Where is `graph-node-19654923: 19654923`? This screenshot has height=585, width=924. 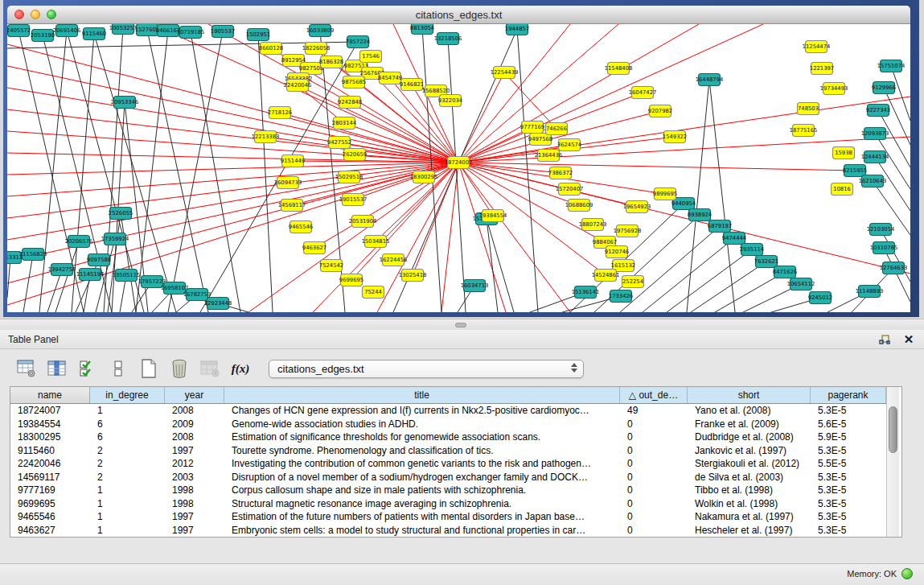 graph-node-19654923: 19654923 is located at coordinates (637, 208).